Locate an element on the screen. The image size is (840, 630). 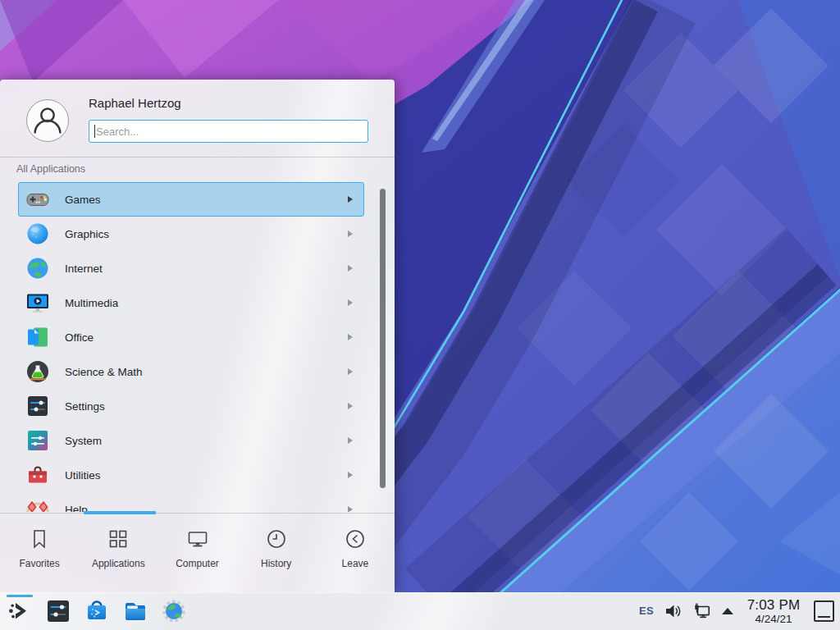
search-field is located at coordinates (228, 131).